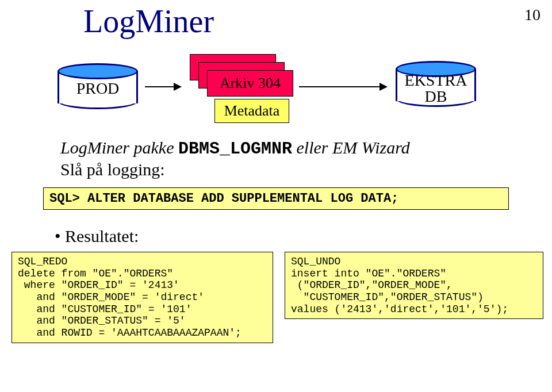  Describe the element at coordinates (436, 84) in the screenshot. I see `db-ekstra: EKSTRA DB` at that location.